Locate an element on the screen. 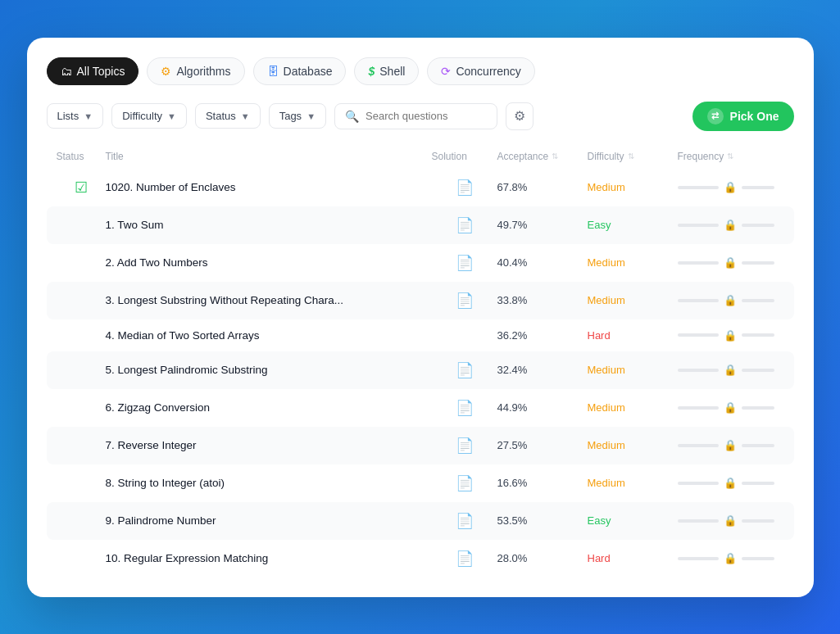 This screenshot has height=634, width=840. difficulty-cell: Easy is located at coordinates (633, 521).